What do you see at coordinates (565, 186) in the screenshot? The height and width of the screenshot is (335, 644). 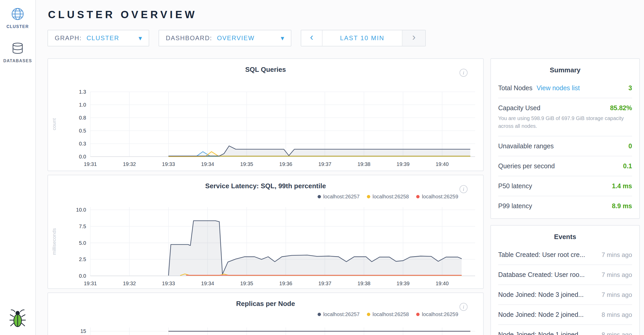 I see `summary-row-p50-latency: P50 latency 1.4 ms` at bounding box center [565, 186].